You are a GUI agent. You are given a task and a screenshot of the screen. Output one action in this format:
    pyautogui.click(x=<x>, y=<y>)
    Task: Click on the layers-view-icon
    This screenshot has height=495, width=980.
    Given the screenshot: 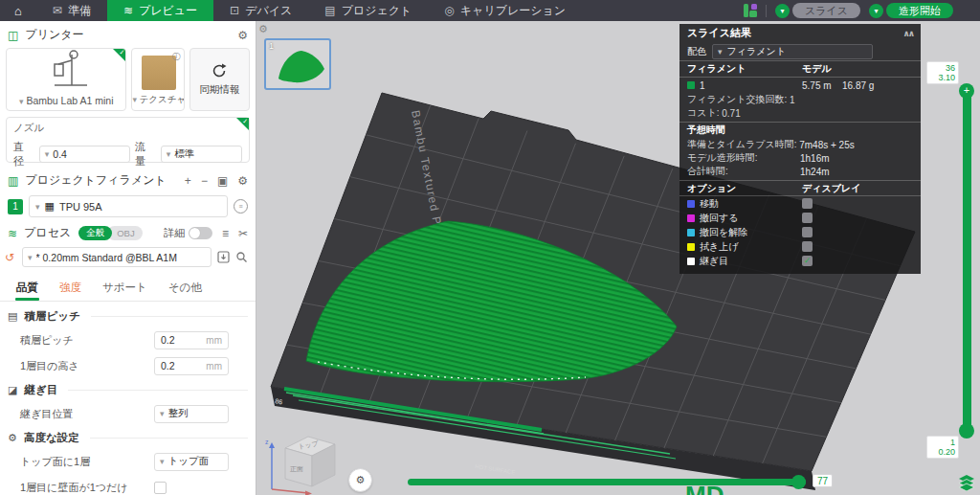 What is the action you would take?
    pyautogui.click(x=967, y=483)
    